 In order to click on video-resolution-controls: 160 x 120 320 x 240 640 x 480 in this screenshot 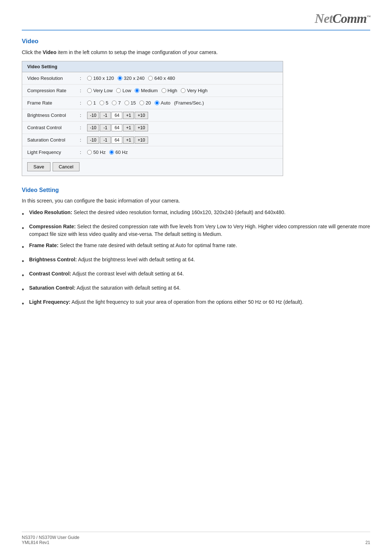, I will do `click(131, 78)`.